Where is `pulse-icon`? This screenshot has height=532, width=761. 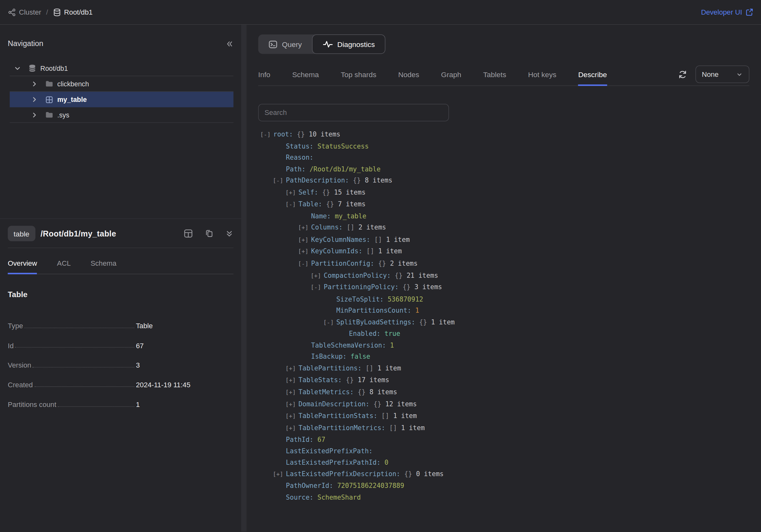 pulse-icon is located at coordinates (328, 44).